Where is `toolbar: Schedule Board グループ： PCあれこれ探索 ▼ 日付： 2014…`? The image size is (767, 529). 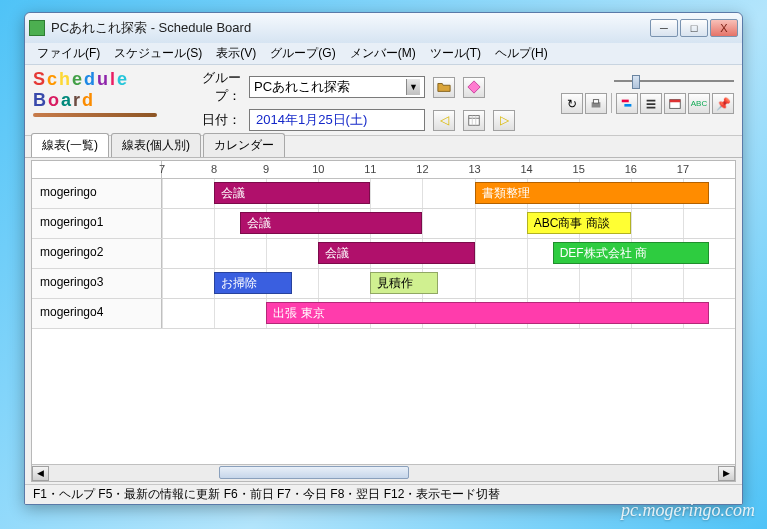
toolbar: Schedule Board グループ： PCあれこれ探索 ▼ 日付： 2014… is located at coordinates (384, 100).